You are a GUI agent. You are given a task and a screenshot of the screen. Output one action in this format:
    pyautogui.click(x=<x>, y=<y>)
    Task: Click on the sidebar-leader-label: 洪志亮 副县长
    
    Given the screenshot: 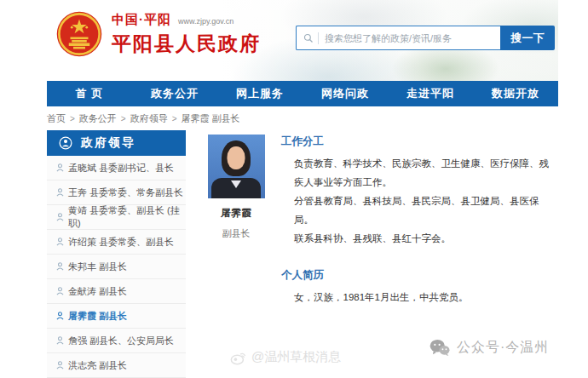 What is the action you would take?
    pyautogui.click(x=97, y=366)
    